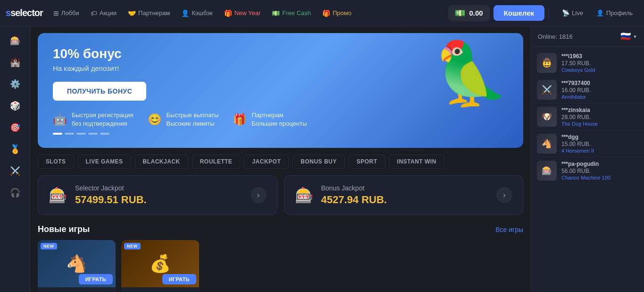 The image size is (644, 292). What do you see at coordinates (160, 266) in the screenshot?
I see `game-card-1: 💰 NEW ИГРАТЬ Regal Streak` at bounding box center [160, 266].